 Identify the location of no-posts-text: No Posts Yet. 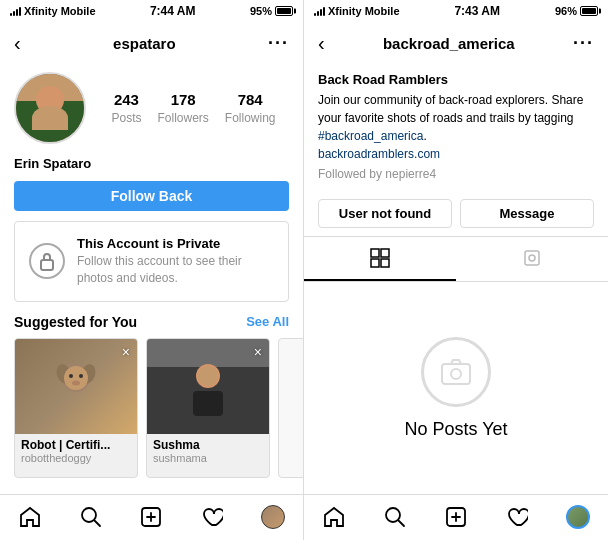
(456, 430).